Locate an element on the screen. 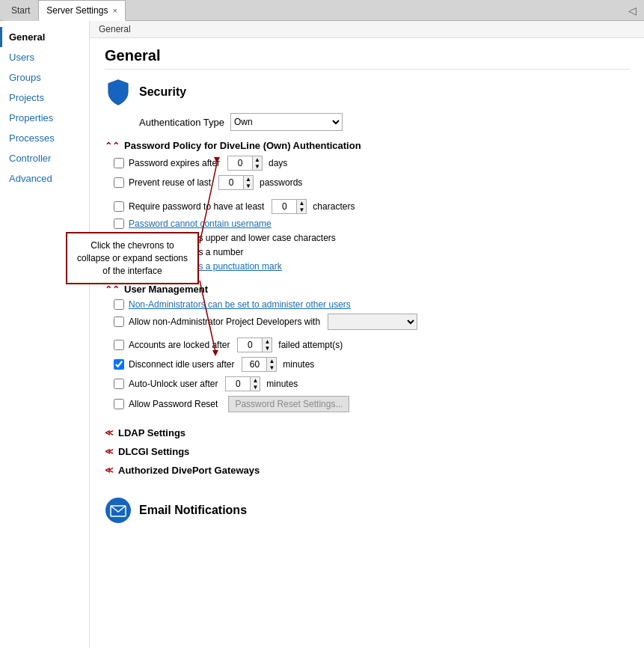 The height and width of the screenshot is (648, 644). prevent-reuse-label: Prevent reuse of last is located at coordinates (170, 183).